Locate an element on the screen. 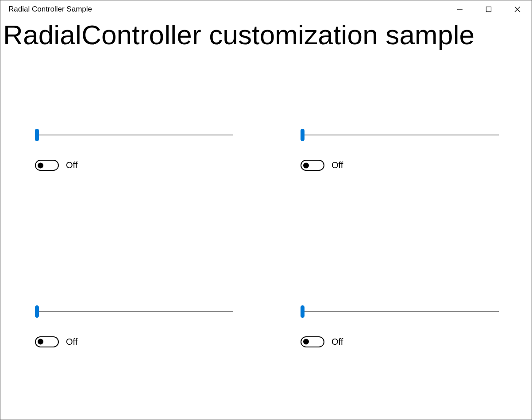 The image size is (532, 420). toggle-label-2: Off is located at coordinates (72, 342).